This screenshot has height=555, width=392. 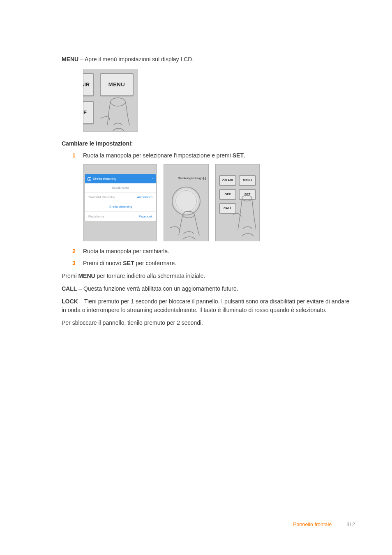 I want to click on t: Premi di nuovo, so click(x=103, y=263).